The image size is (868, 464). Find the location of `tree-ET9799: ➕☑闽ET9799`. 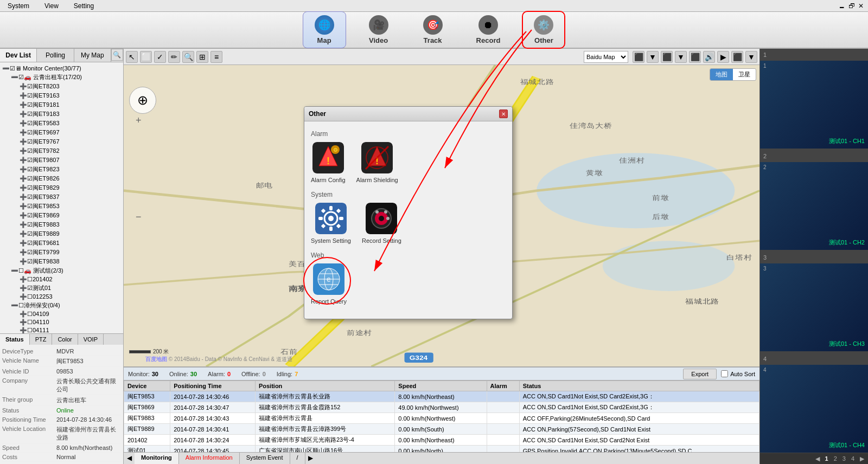

tree-ET9799: ➕☑闽ET9799 is located at coordinates (62, 253).